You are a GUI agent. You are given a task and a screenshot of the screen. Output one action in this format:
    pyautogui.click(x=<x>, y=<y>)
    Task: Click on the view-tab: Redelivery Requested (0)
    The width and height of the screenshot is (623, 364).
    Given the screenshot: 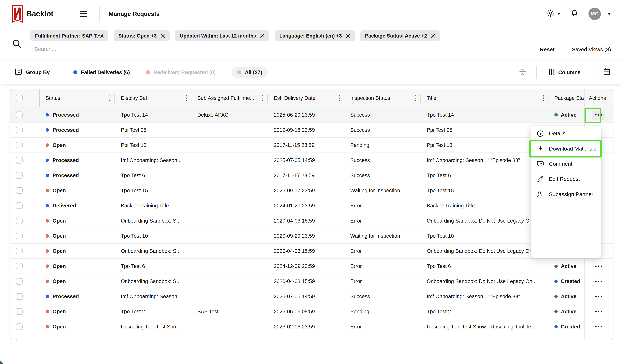 What is the action you would take?
    pyautogui.click(x=181, y=72)
    